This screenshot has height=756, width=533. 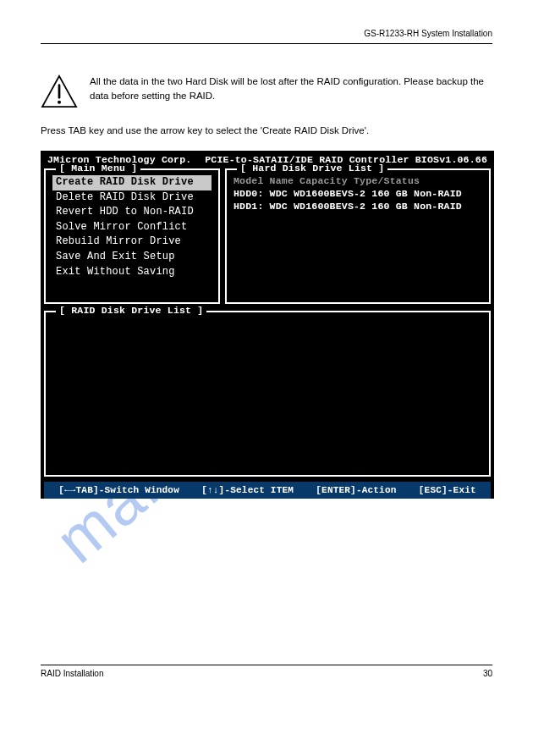 I want to click on hdd-row: HDD1: WDC WD1600BEVS-2 160 GB Non-RAID, so click(x=358, y=207).